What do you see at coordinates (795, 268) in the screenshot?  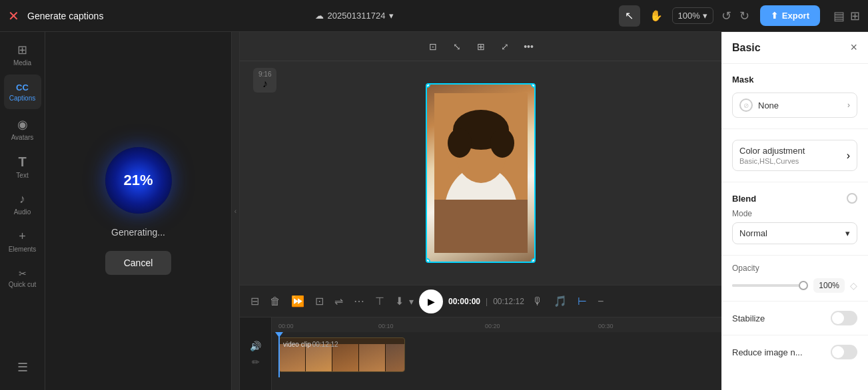 I see `opacity-label: Opacity` at bounding box center [795, 268].